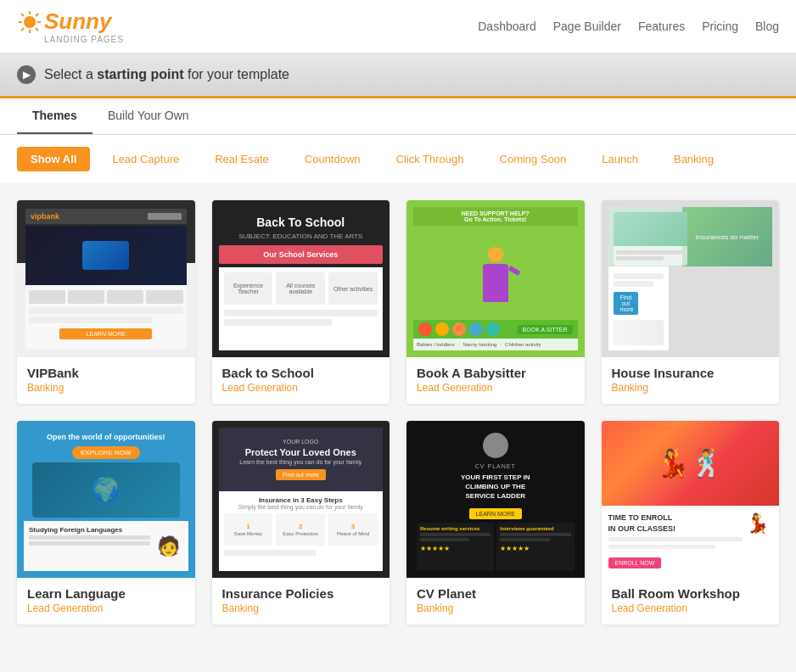 The width and height of the screenshot is (796, 672). I want to click on card-tag-vipbank: Banking, so click(106, 388).